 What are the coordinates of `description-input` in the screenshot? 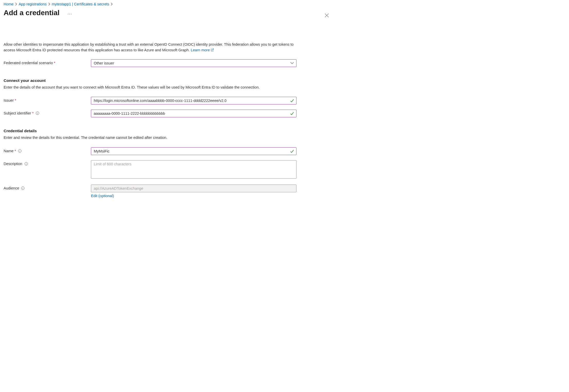 It's located at (194, 169).